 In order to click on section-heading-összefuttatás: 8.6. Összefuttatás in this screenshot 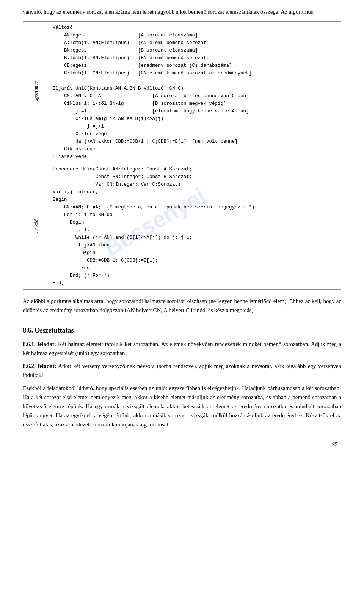, I will do `click(182, 330)`.